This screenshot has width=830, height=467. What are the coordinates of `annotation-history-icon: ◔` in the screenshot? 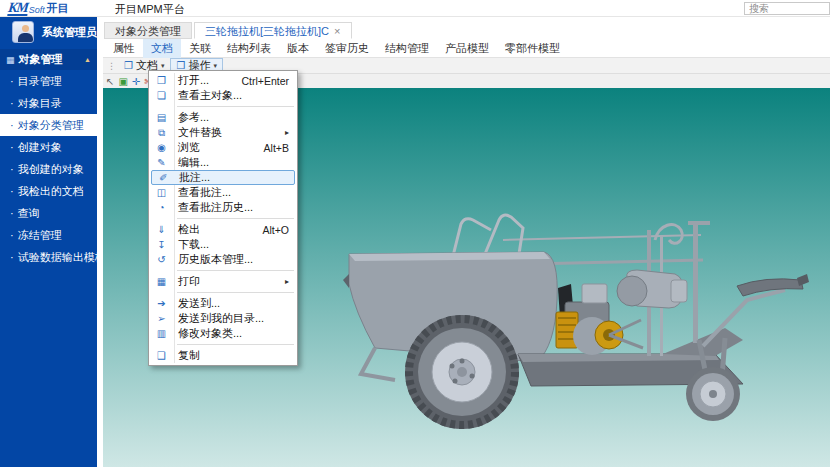 It's located at (162, 208).